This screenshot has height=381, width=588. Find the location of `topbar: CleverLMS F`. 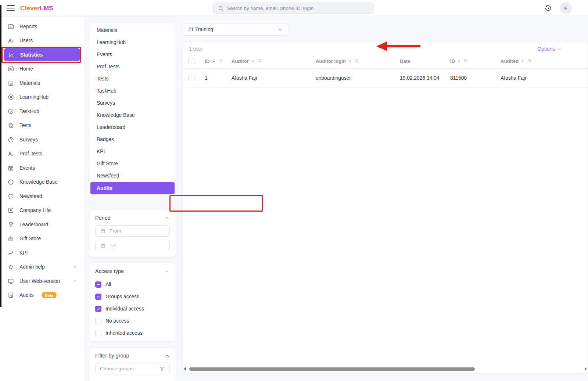

topbar: CleverLMS F is located at coordinates (294, 8).